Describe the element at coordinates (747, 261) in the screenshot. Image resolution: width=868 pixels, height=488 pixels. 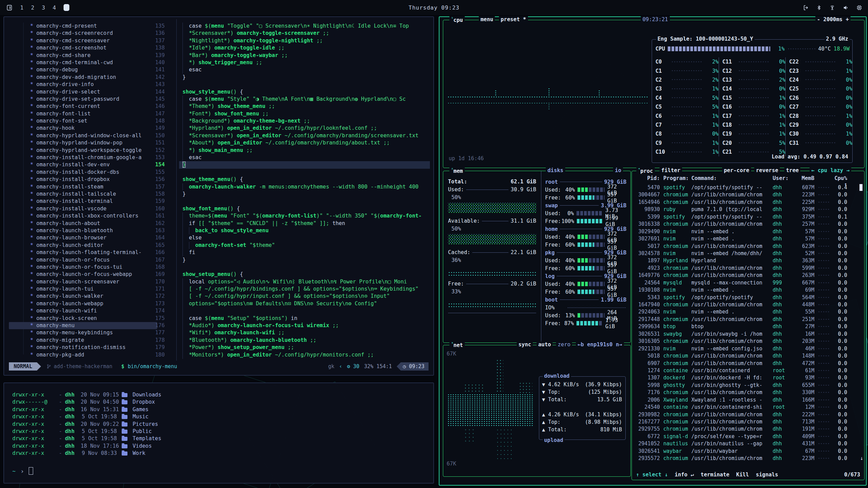
I see `process-row: 1897HyprlandHyprlanddhh363M0.0` at that location.